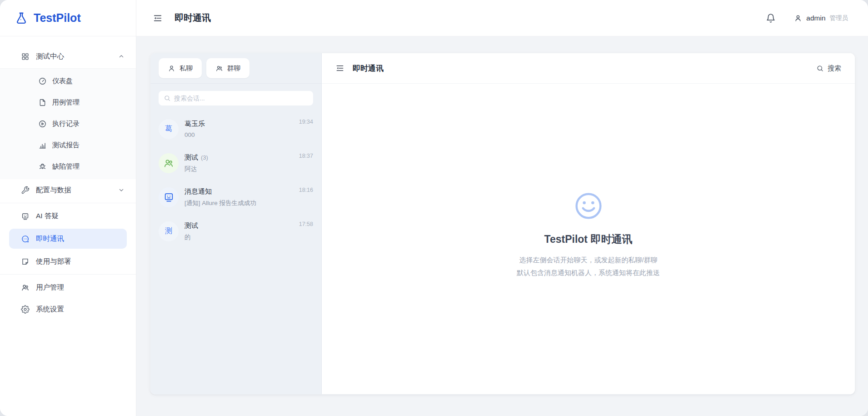 The height and width of the screenshot is (416, 868). I want to click on top-header: 即时通讯 admin 管理员, so click(502, 18).